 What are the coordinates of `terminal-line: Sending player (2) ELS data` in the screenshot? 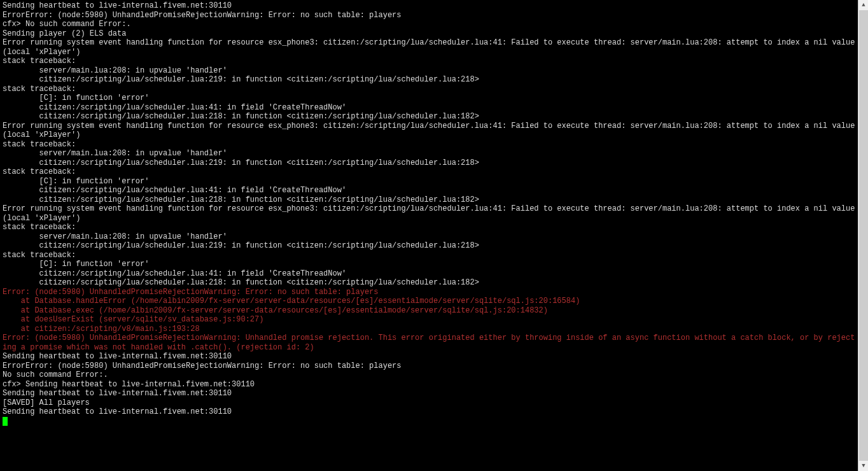 It's located at (429, 34).